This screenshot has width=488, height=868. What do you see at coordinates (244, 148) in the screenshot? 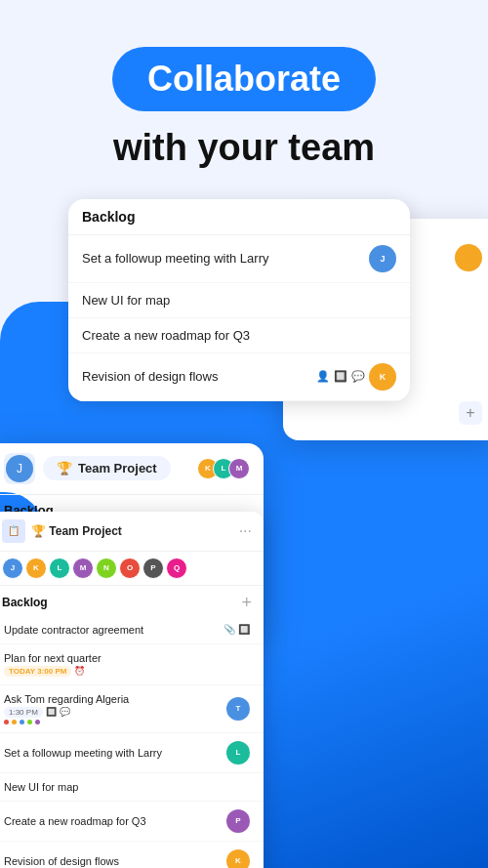
I see `subtitle: with your team` at bounding box center [244, 148].